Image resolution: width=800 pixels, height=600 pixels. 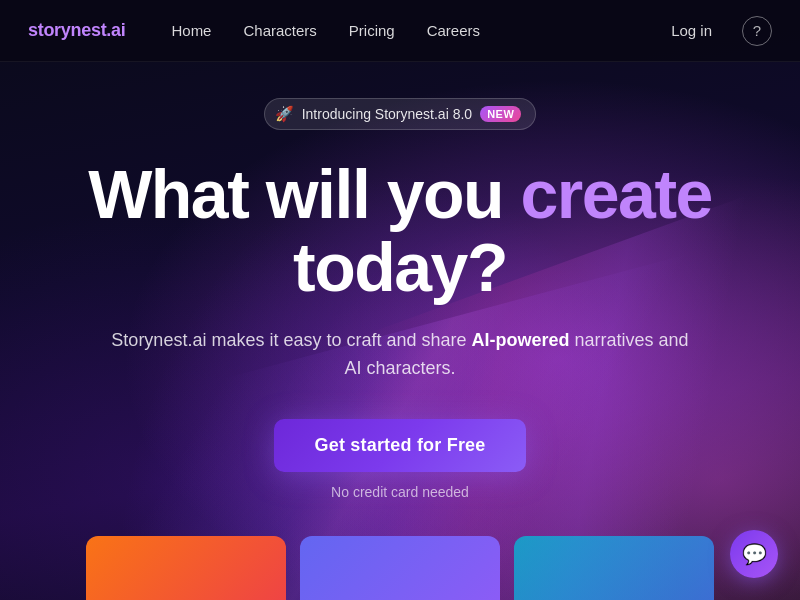 I want to click on logo-text: storynest.ai, so click(x=76, y=30).